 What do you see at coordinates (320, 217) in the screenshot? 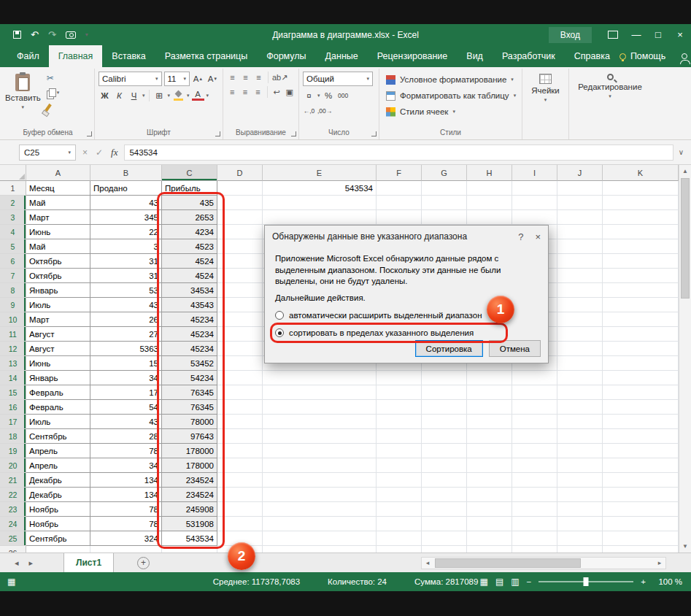
I see `cell-E3` at bounding box center [320, 217].